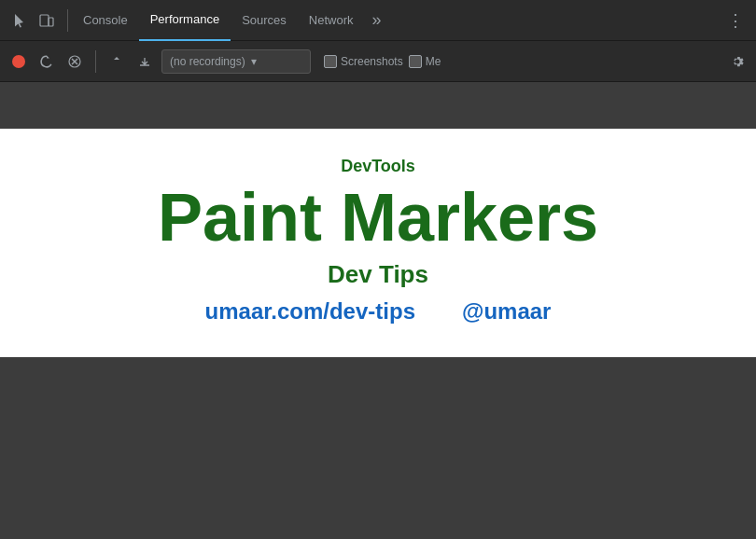 This screenshot has height=539, width=756. I want to click on memory-checkbox, so click(415, 62).